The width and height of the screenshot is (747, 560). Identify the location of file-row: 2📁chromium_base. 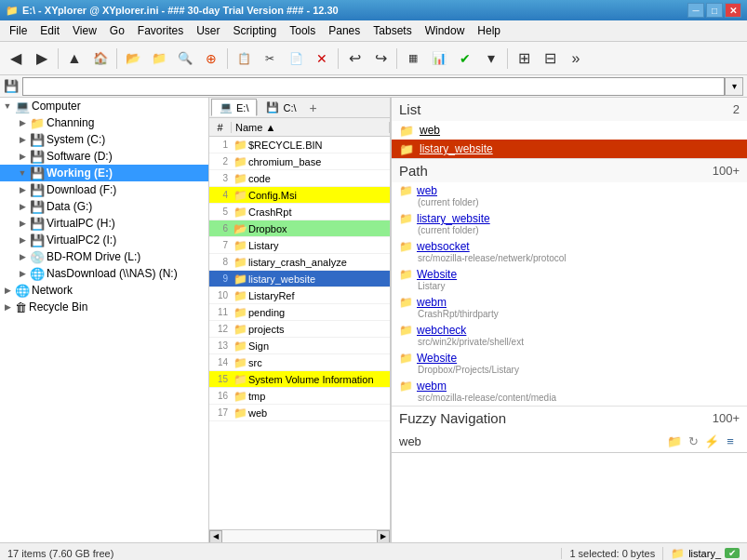
(300, 162).